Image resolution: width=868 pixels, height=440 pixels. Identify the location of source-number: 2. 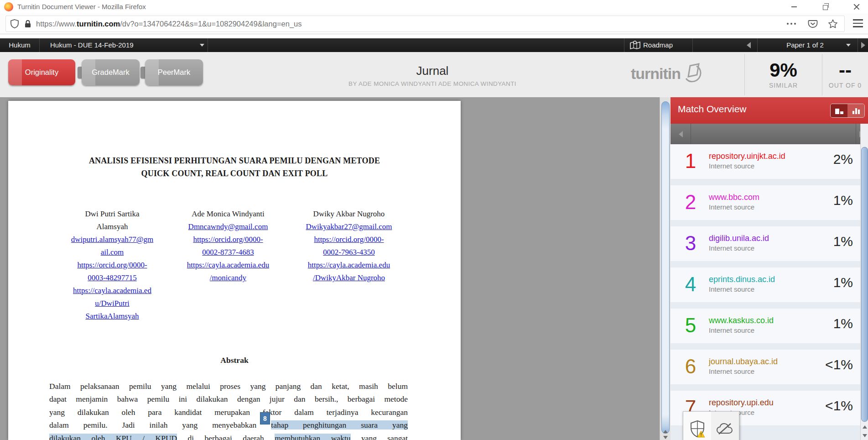
(691, 202).